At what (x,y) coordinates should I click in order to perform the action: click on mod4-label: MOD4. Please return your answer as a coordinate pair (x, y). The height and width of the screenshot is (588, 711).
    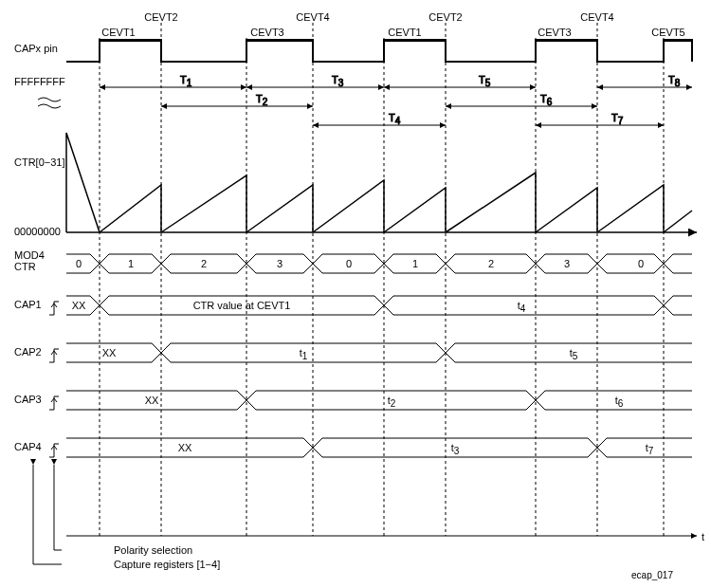
    Looking at the image, I should click on (29, 255).